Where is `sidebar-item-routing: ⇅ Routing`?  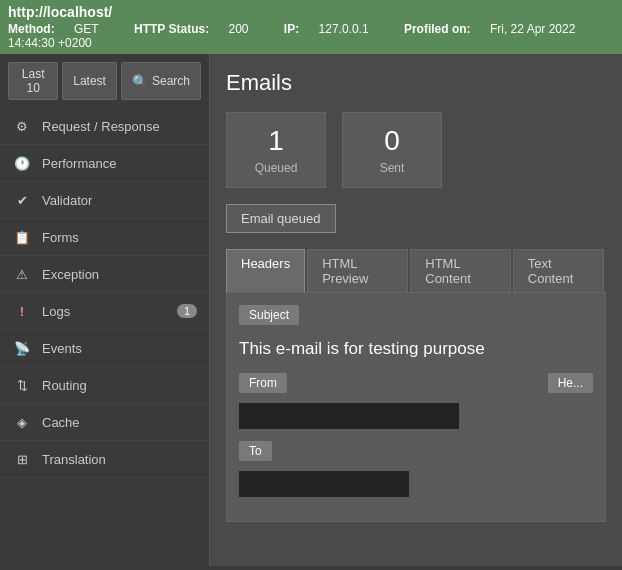
sidebar-item-routing: ⇅ Routing is located at coordinates (104, 386).